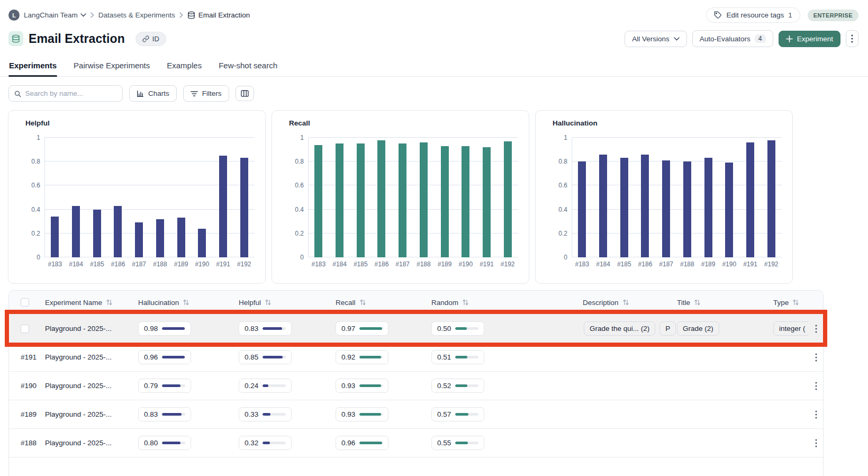 This screenshot has width=868, height=476. I want to click on recall-score-pill: 0.96, so click(362, 443).